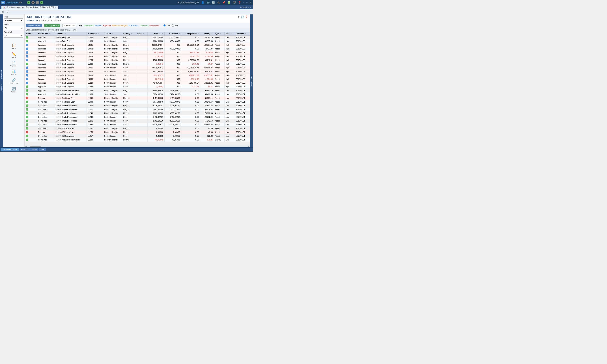 This screenshot has height=364, width=607. What do you see at coordinates (25, 150) in the screenshot?
I see `bottom-tab-houston: Houston` at bounding box center [25, 150].